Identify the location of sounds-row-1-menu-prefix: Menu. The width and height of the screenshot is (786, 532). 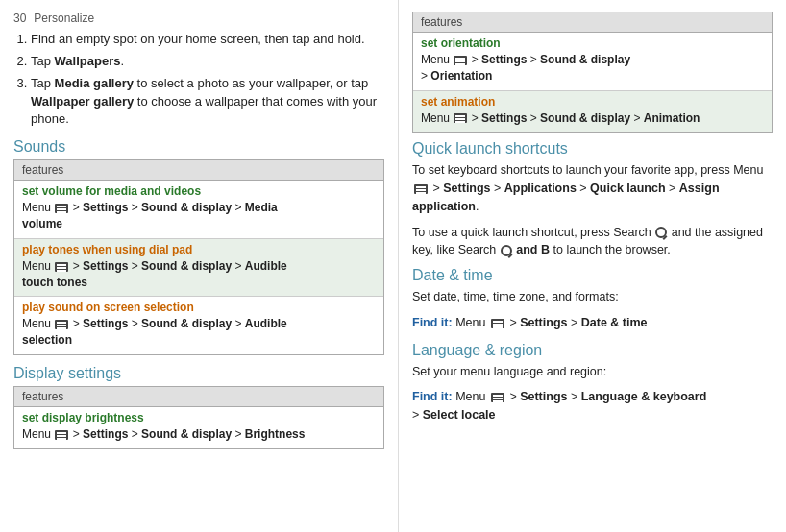
(38, 207).